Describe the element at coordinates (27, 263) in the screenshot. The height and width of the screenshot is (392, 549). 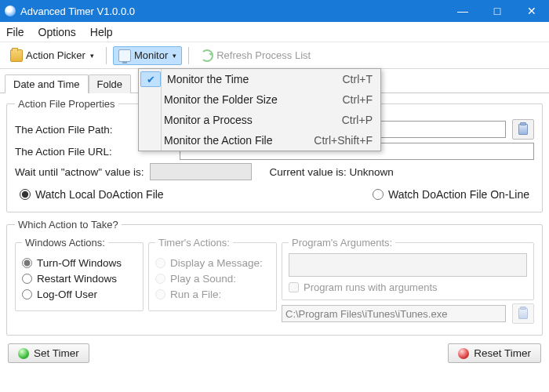
I see `radio-turn-off-windows` at that location.